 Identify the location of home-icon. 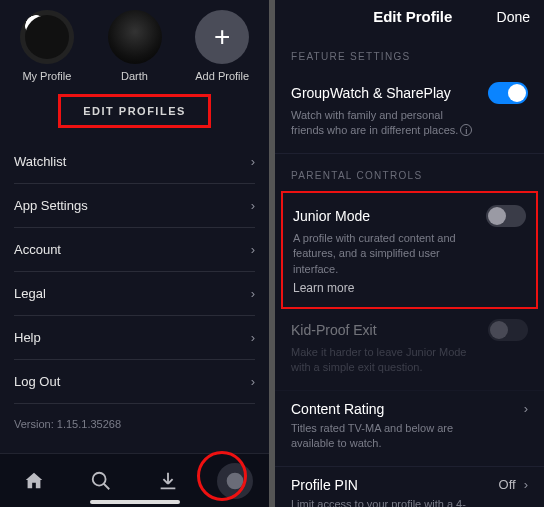
(34, 481).